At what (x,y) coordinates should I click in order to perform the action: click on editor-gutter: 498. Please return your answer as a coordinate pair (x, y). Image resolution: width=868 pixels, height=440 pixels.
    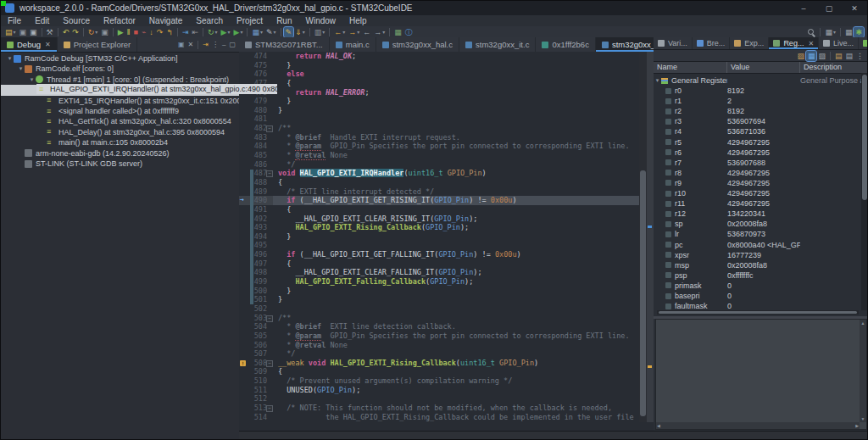
    Looking at the image, I should click on (256, 273).